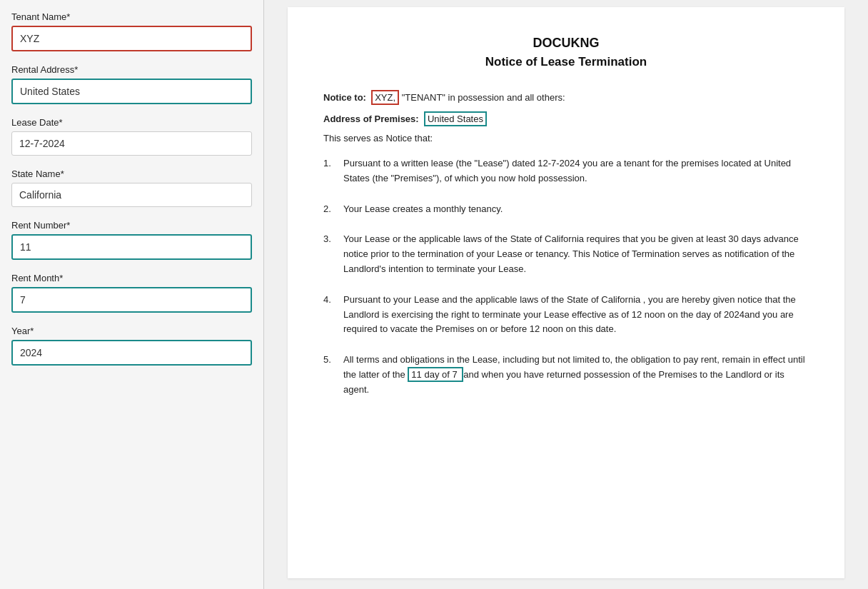 This screenshot has height=589, width=868. I want to click on address-value-highlight: United States, so click(455, 119).